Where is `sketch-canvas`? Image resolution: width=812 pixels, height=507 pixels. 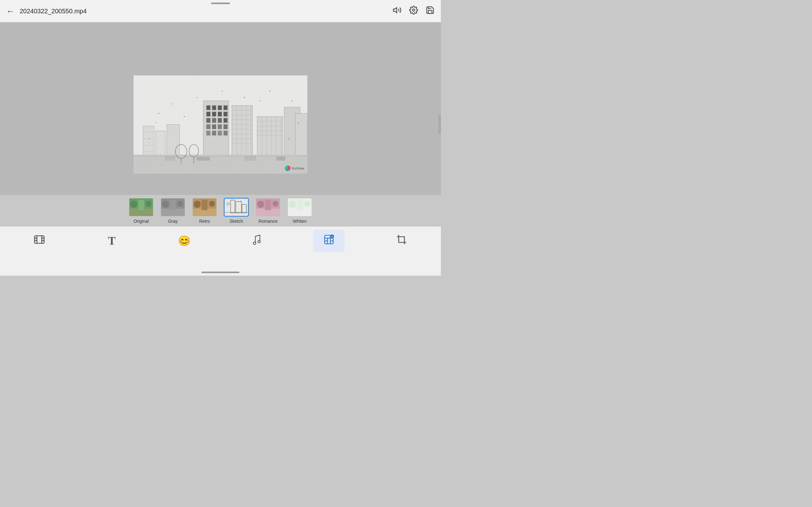 sketch-canvas is located at coordinates (220, 125).